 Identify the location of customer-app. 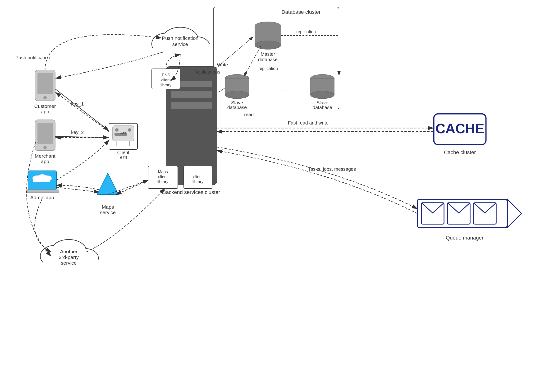
(45, 85).